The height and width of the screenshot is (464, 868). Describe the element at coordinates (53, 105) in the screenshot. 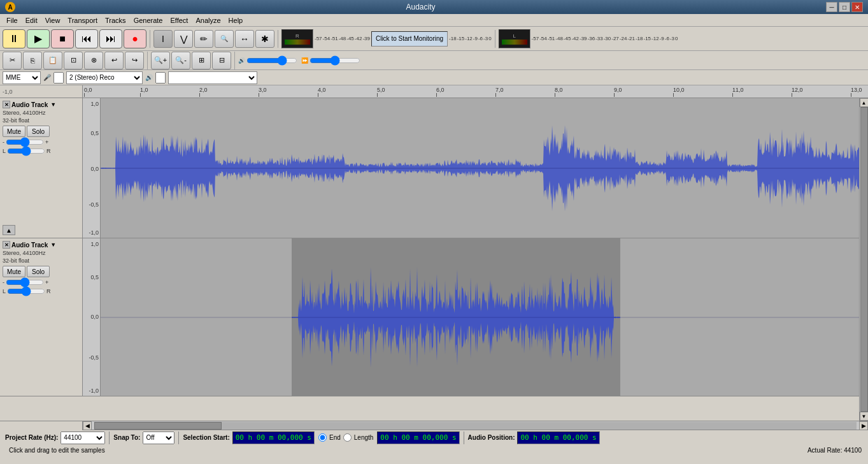

I see `track1-dropdown: ▼` at that location.